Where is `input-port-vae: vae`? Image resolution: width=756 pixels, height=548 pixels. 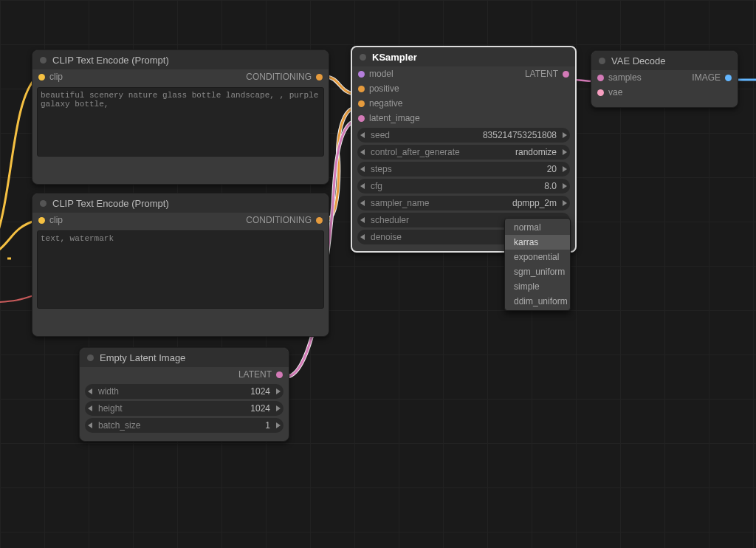 input-port-vae: vae is located at coordinates (610, 92).